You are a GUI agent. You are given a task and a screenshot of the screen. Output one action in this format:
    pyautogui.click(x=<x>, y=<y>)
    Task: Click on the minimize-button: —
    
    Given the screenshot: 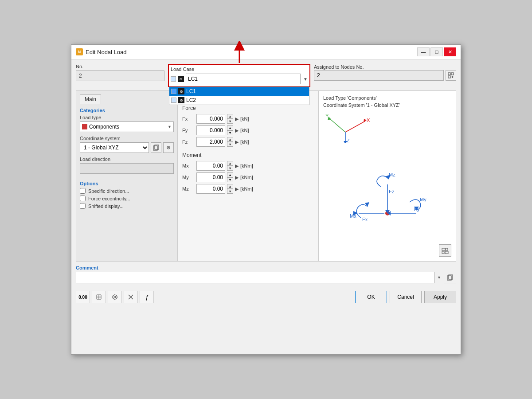 What is the action you would take?
    pyautogui.click(x=423, y=52)
    